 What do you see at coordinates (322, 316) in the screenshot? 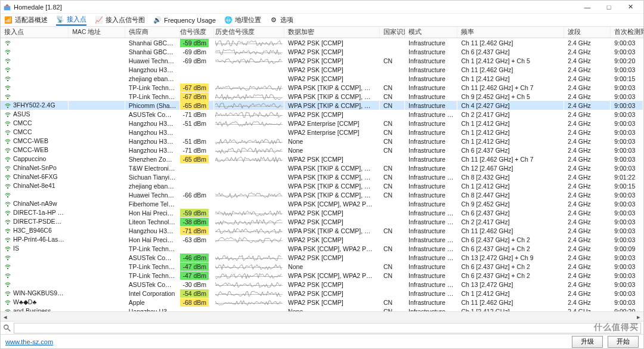
I see `horizontal-scrollbar: ◂ ▸` at bounding box center [322, 316].